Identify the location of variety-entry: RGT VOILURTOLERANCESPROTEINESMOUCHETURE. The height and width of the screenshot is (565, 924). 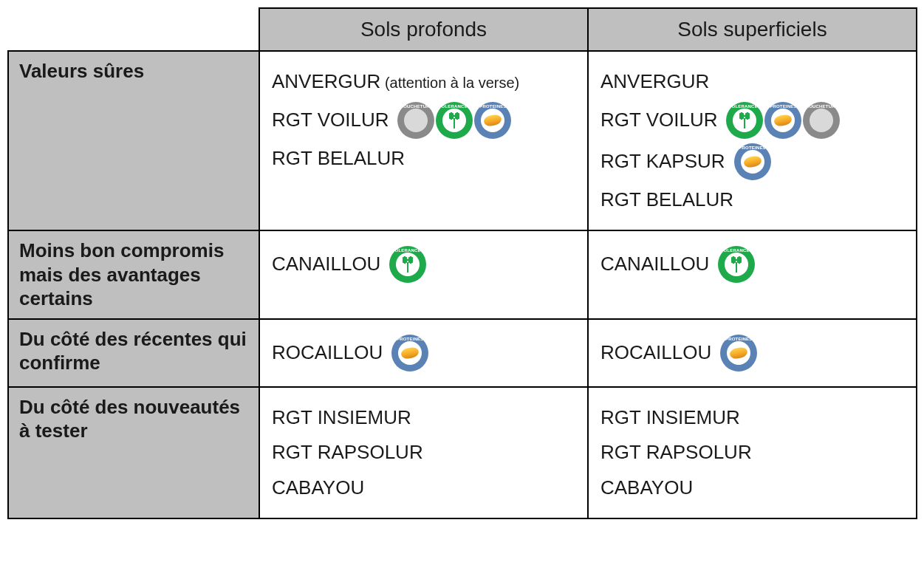
(752, 120).